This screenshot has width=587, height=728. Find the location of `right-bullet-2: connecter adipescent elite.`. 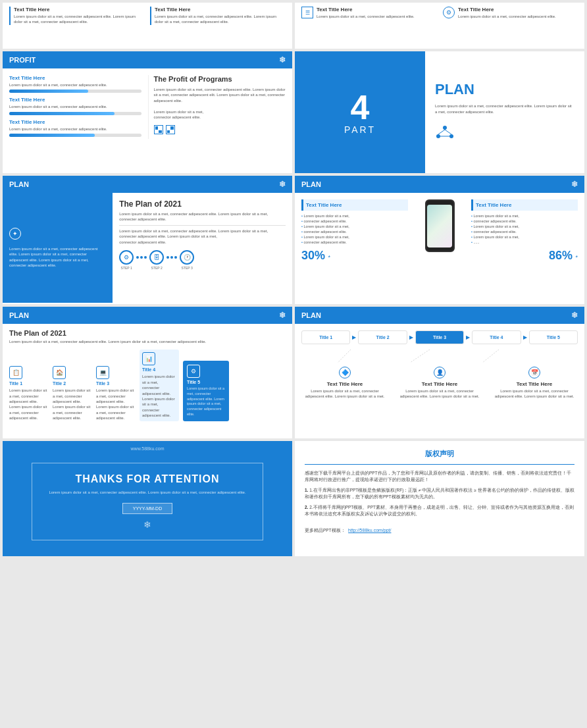

right-bullet-2: connecter adipescent elite. is located at coordinates (524, 221).